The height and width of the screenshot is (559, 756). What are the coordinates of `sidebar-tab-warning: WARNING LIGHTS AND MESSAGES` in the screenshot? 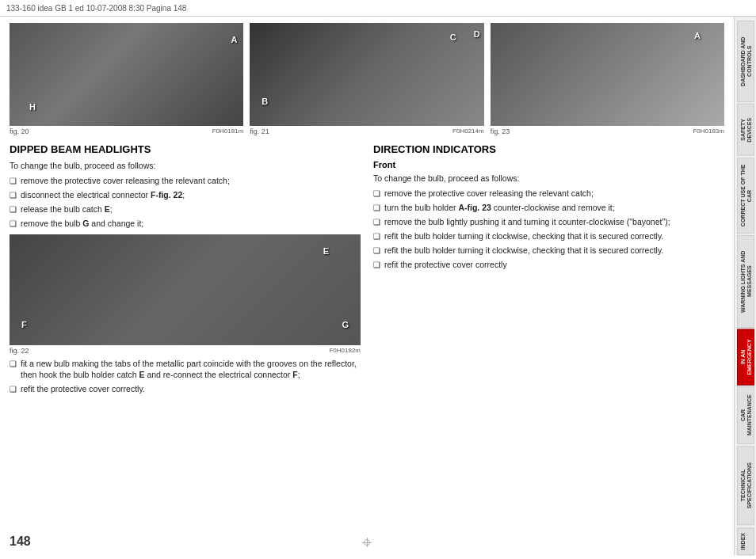 It's located at (746, 282).